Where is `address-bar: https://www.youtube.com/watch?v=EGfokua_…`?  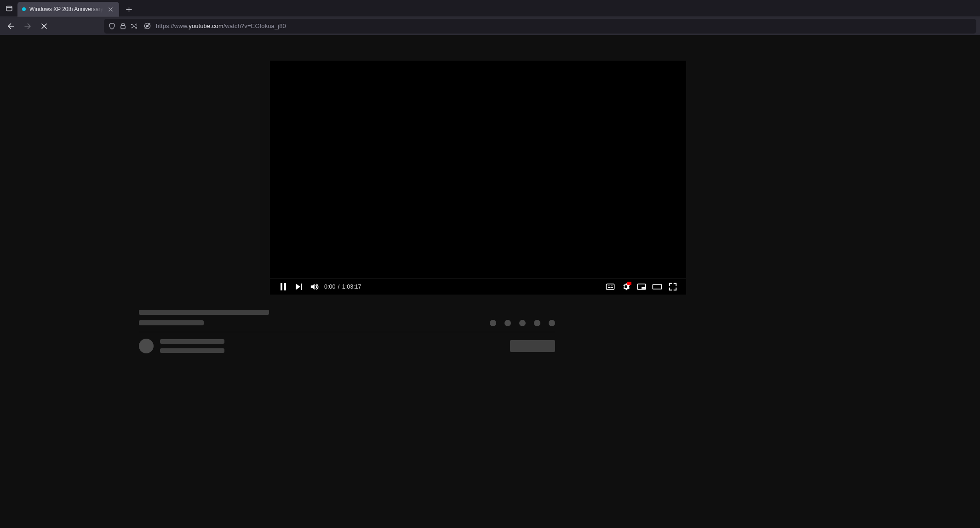 address-bar: https://www.youtube.com/watch?v=EGfokua_… is located at coordinates (540, 26).